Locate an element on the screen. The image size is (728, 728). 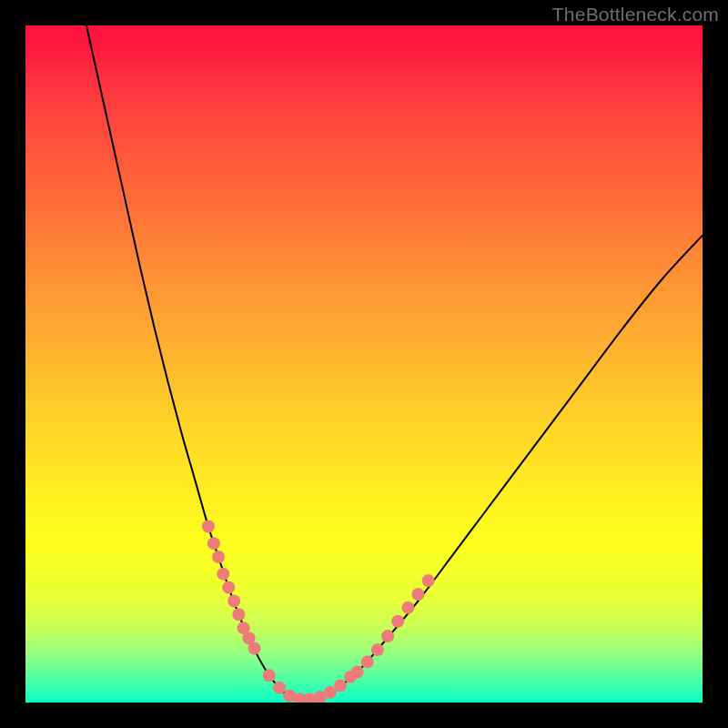
watermark-text: TheBottleneck.com is located at coordinates (635, 15).